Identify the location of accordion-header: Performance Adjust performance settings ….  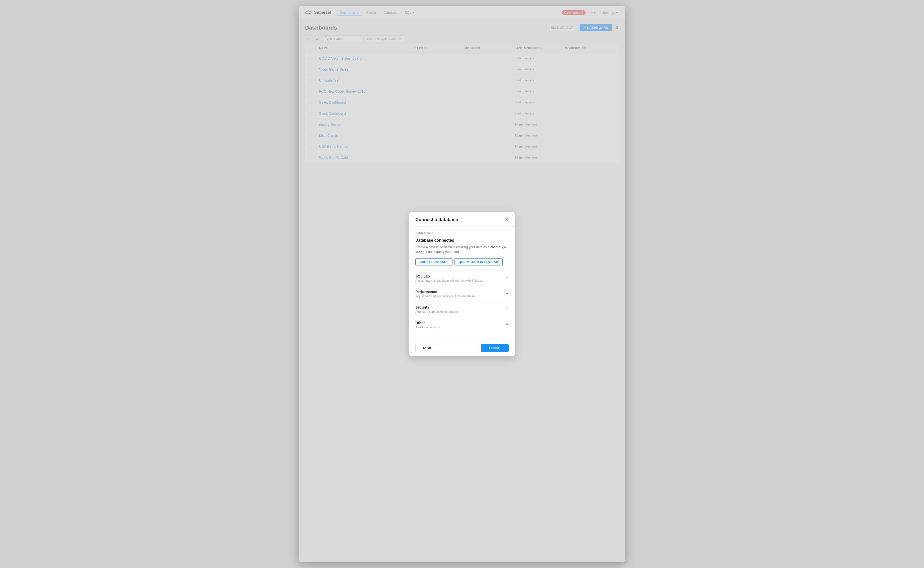
(462, 294).